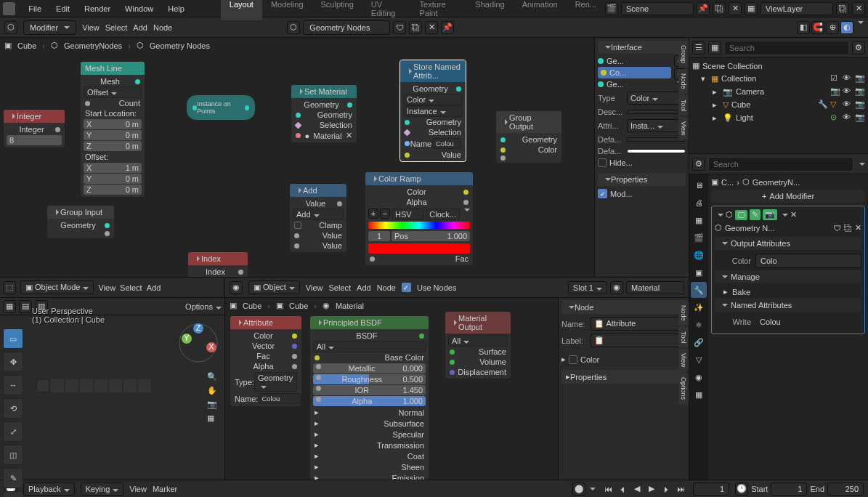  I want to click on tool-rotate: ⟲, so click(13, 408).